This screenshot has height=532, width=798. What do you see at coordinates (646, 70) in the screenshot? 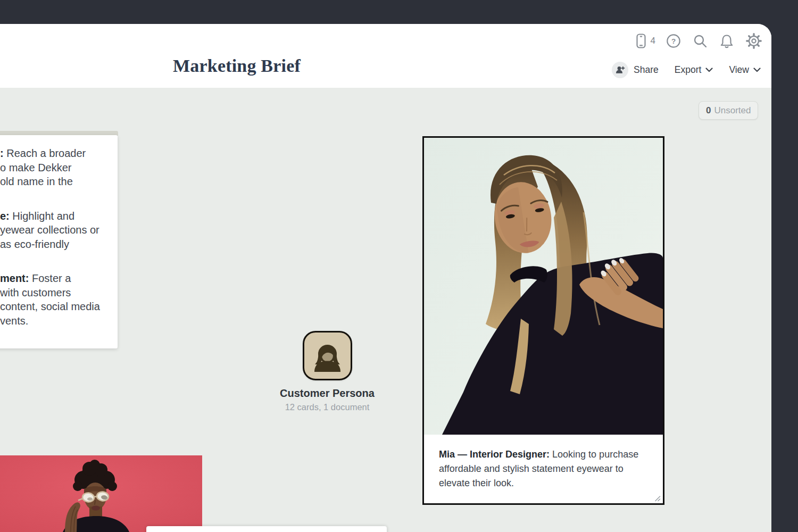
I see `share-label: Share` at bounding box center [646, 70].